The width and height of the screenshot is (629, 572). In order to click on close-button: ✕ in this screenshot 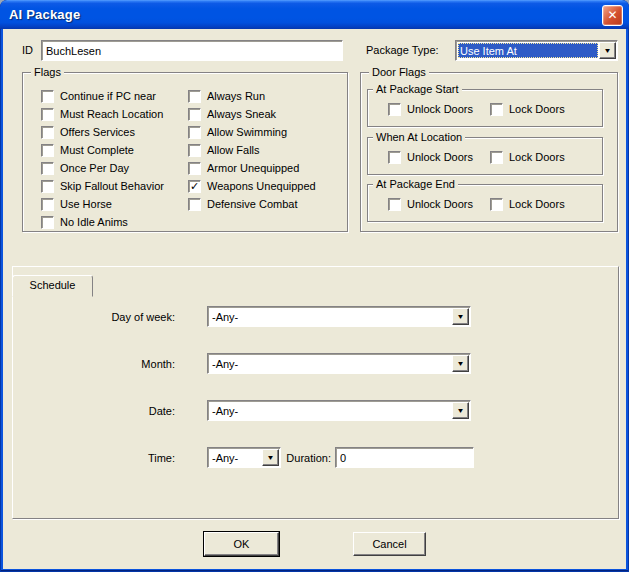, I will do `click(612, 16)`.